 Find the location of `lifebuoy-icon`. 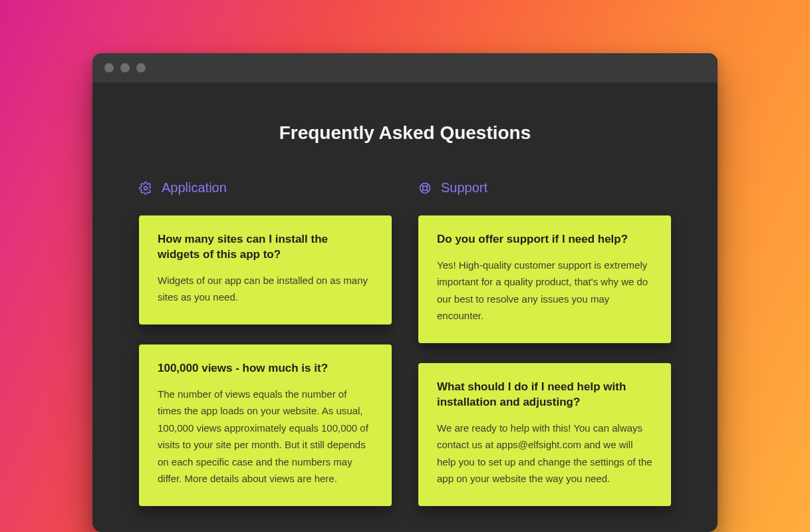

lifebuoy-icon is located at coordinates (425, 188).